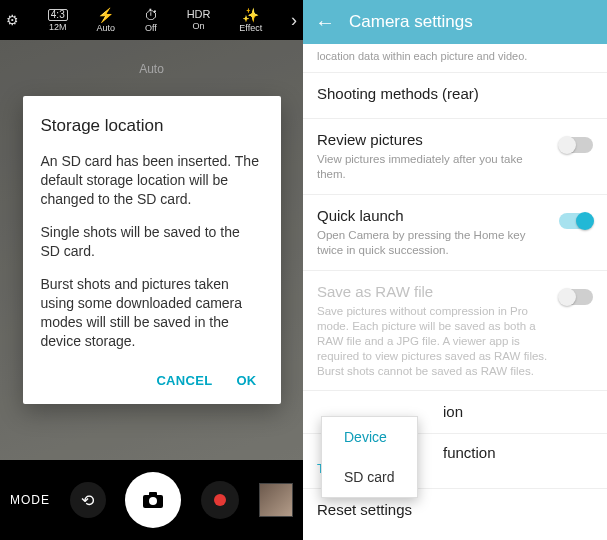 This screenshot has width=607, height=540. I want to click on record-button, so click(220, 500).